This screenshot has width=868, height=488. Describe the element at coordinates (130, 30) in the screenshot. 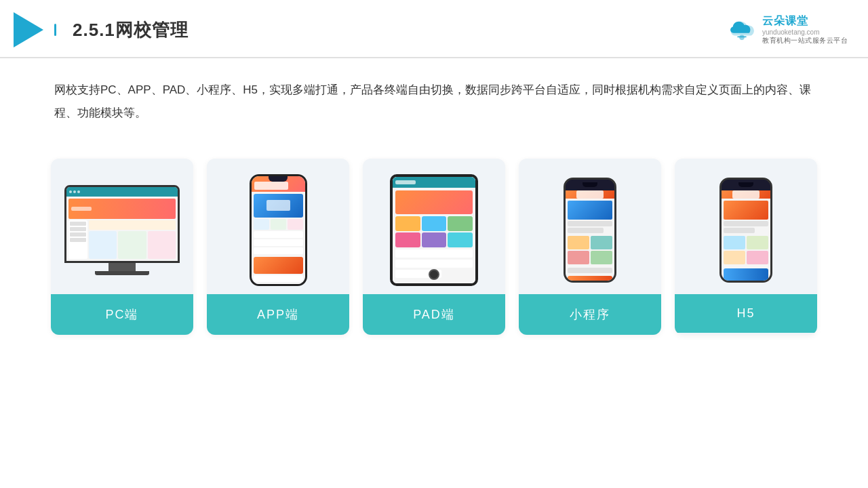

I see `page-title: 2.5.1网校管理` at that location.